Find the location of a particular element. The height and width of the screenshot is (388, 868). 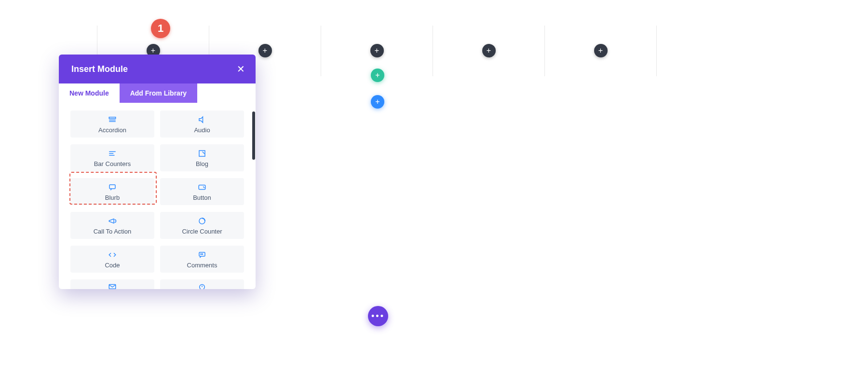

module-partial-left is located at coordinates (112, 284).